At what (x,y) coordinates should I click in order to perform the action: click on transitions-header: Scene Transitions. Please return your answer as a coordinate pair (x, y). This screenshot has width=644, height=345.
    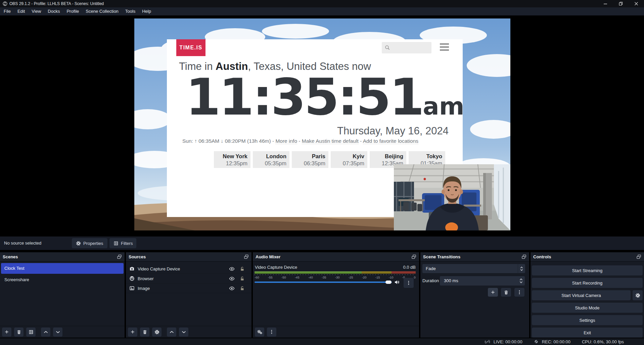
    Looking at the image, I should click on (475, 257).